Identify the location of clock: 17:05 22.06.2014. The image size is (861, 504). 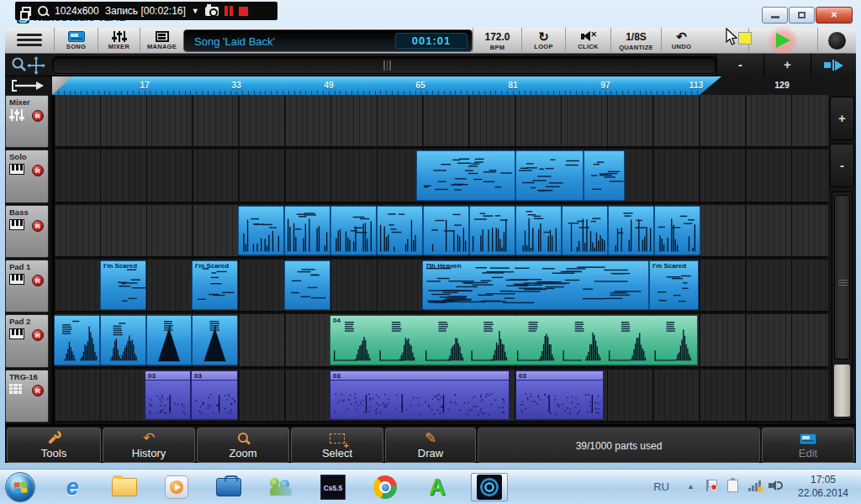
(823, 486).